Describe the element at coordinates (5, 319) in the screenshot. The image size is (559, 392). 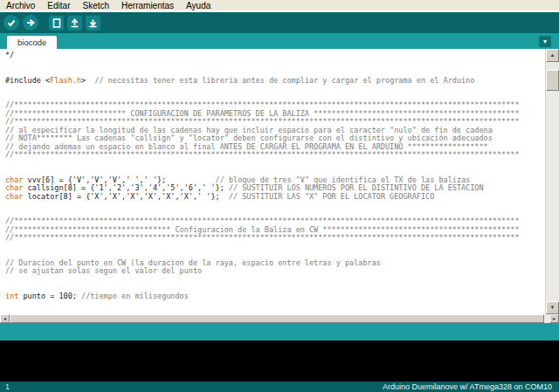
I see `arrow-left-icon: ◄` at that location.